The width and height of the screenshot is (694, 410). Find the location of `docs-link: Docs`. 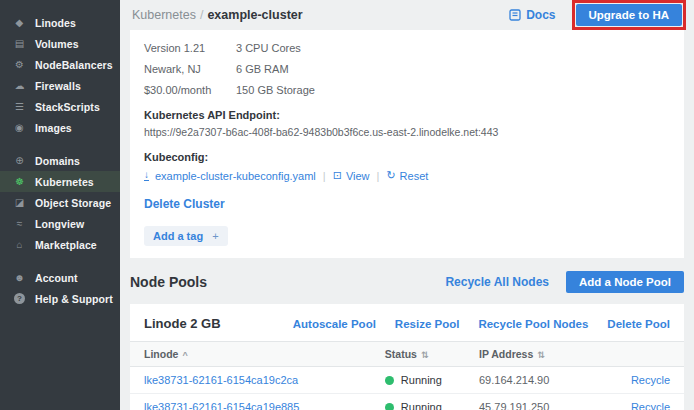

docs-link: Docs is located at coordinates (532, 15).